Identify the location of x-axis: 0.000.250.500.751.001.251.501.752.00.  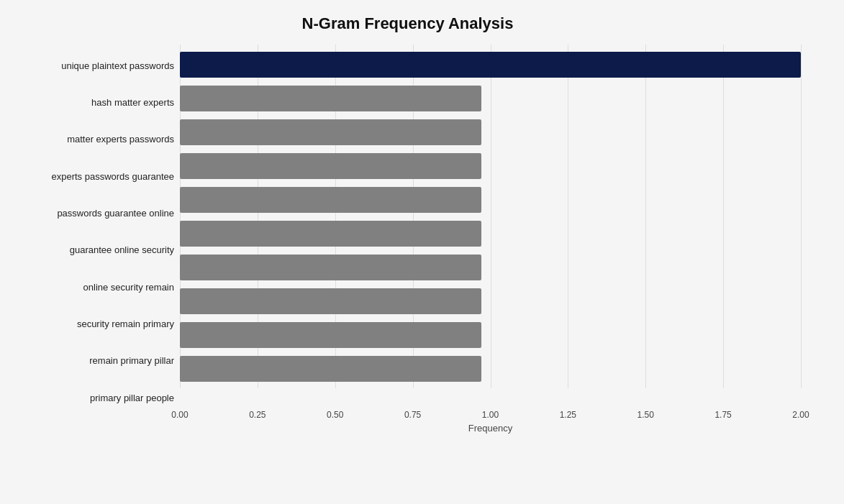
(491, 413).